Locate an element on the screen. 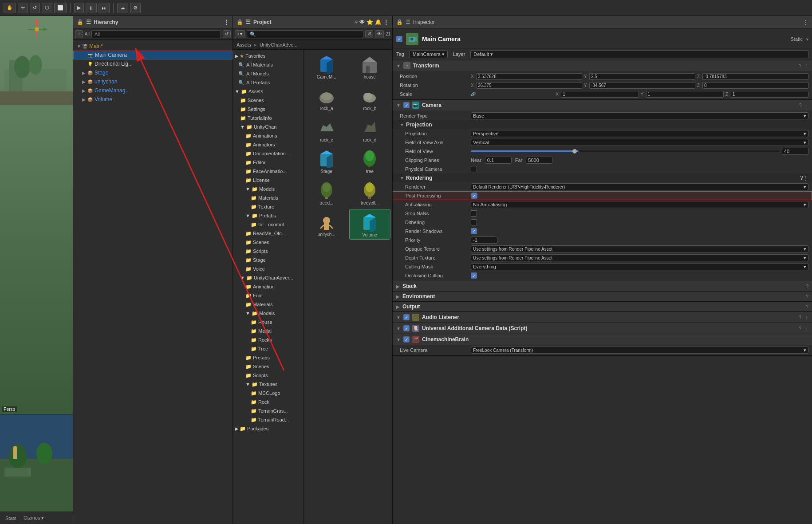  tree-terraingras: 📁 TerrainGras... is located at coordinates (268, 411).